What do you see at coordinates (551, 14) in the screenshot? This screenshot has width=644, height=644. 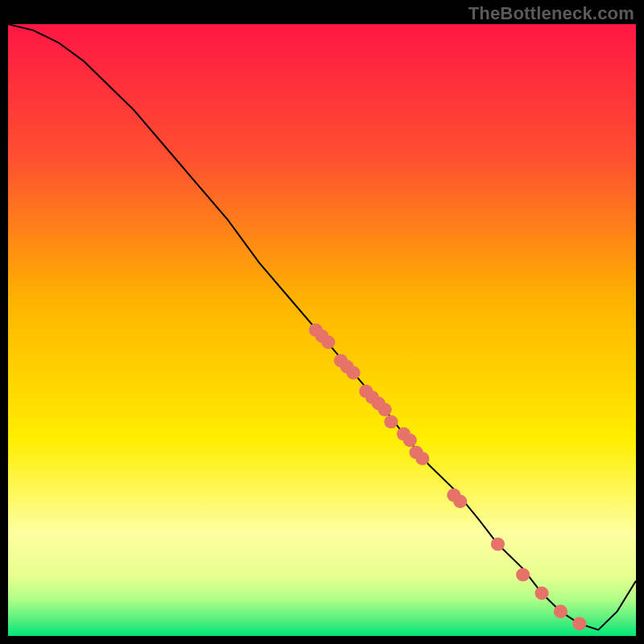 I see `watermark-text: TheBottleneck.com` at bounding box center [551, 14].